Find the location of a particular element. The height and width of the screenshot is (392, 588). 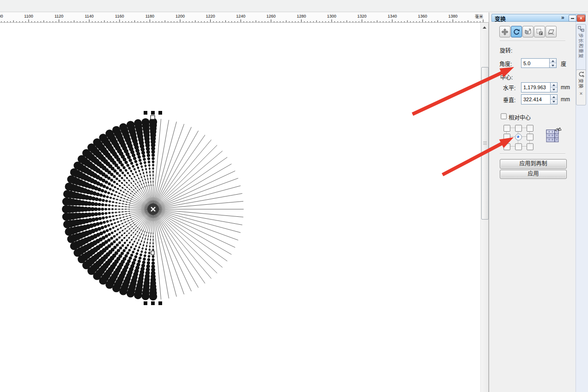

svg-text: 1180 is located at coordinates (150, 16).